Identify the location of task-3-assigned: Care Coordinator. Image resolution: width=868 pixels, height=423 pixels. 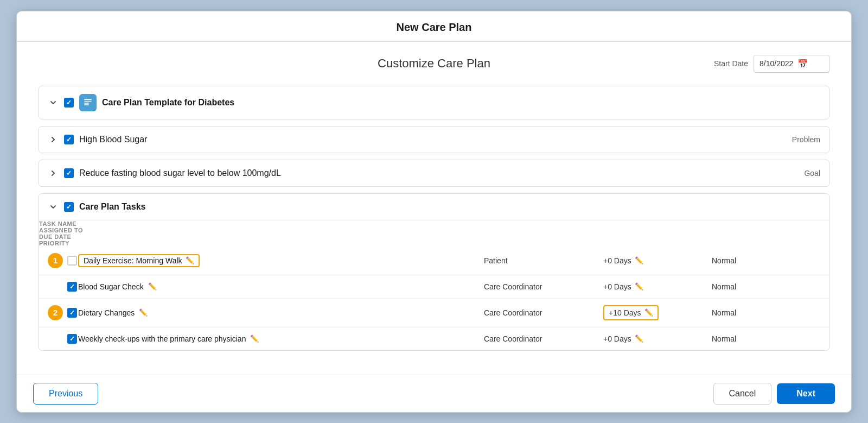
(544, 313).